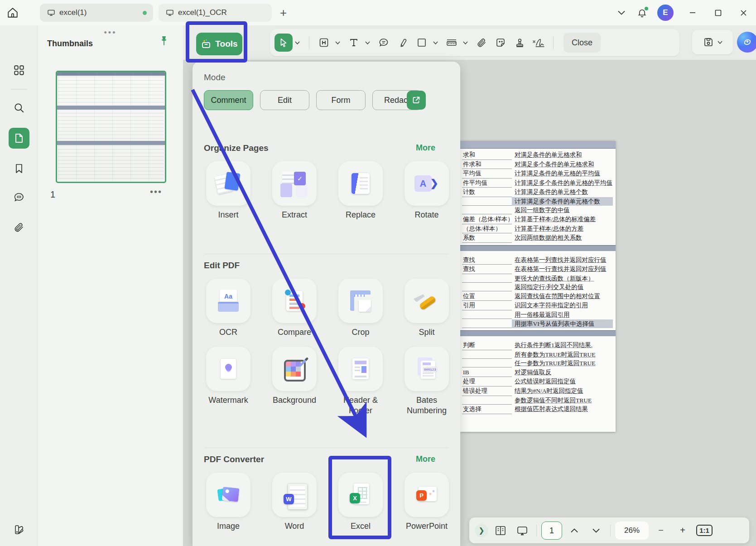 The image size is (756, 546). Describe the element at coordinates (215, 13) in the screenshot. I see `document-tab: excel(1)_OCR` at that location.